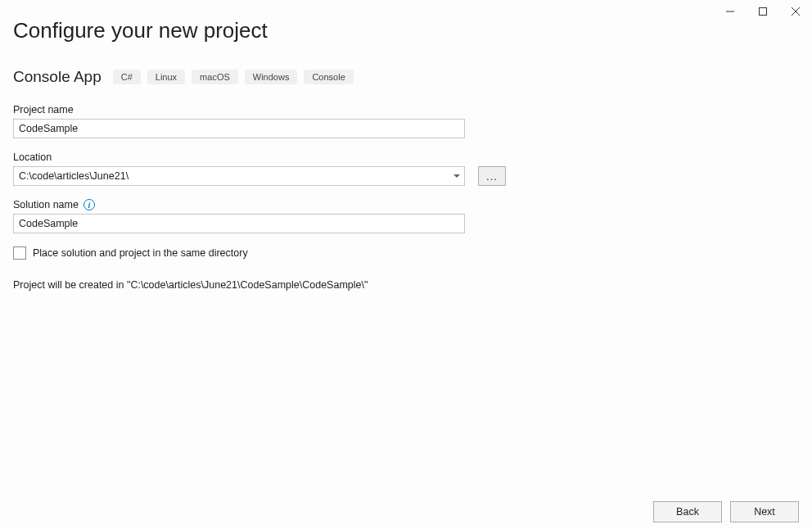 Image resolution: width=812 pixels, height=529 pixels. I want to click on next-button: Next, so click(765, 512).